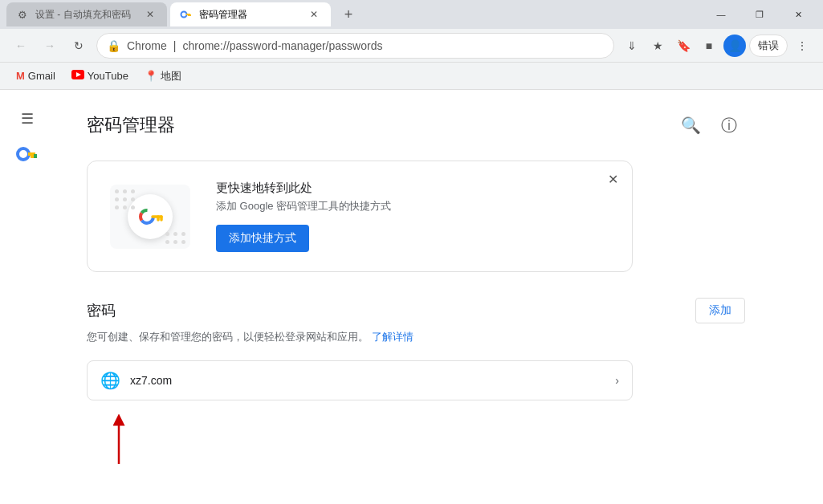 This screenshot has height=504, width=823. What do you see at coordinates (721, 14) in the screenshot?
I see `minimize-button: —` at bounding box center [721, 14].